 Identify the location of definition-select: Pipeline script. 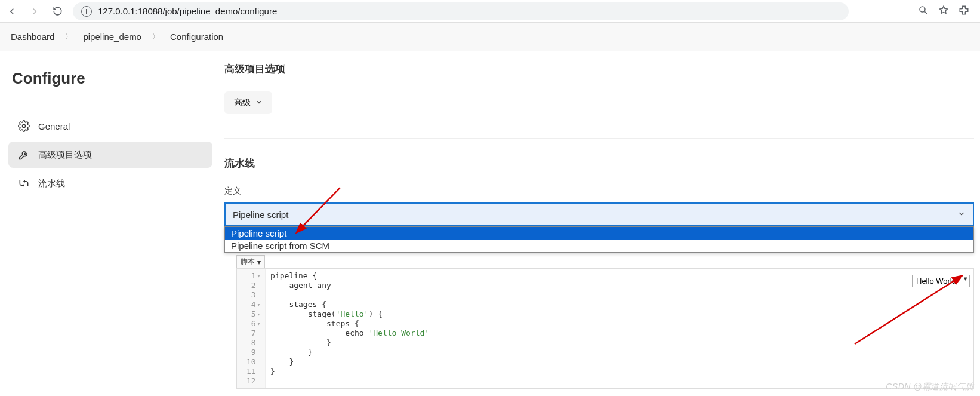
(599, 214).